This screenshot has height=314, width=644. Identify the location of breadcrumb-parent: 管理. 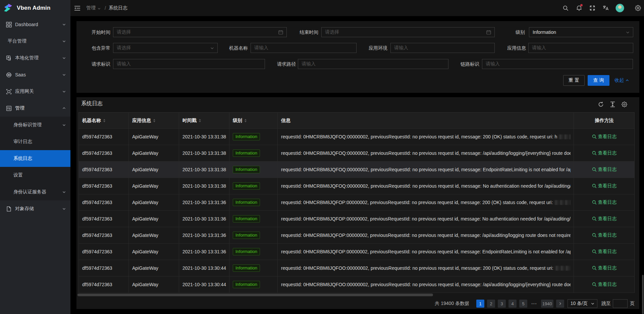
(91, 8).